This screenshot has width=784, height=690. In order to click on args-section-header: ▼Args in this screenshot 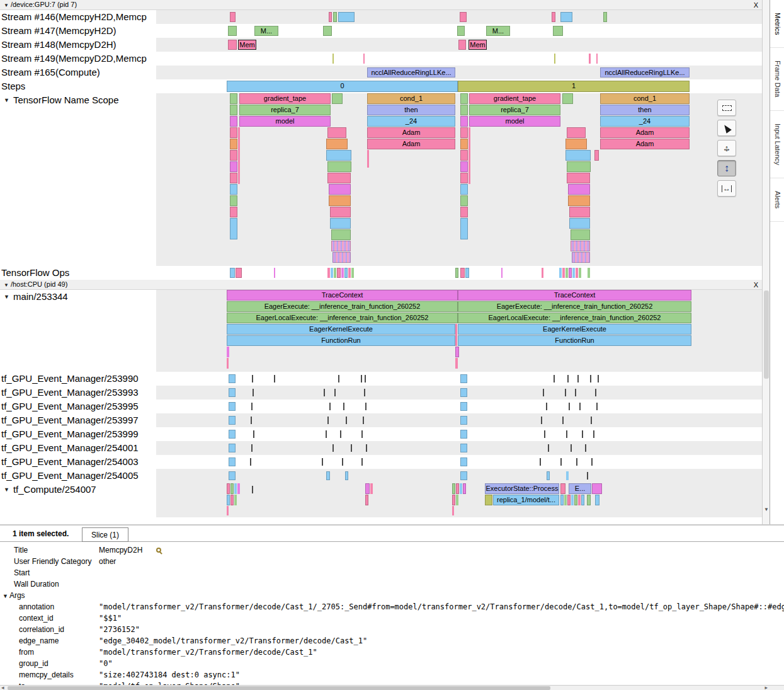, I will do `click(392, 595)`.